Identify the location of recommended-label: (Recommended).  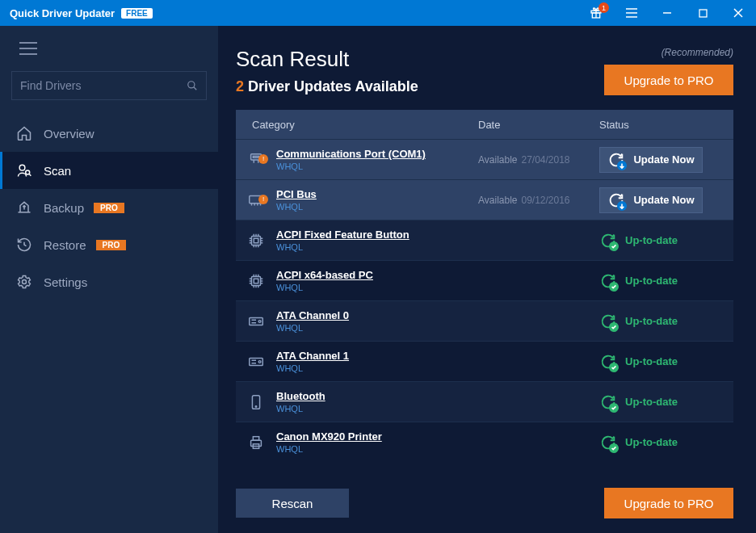
(669, 52).